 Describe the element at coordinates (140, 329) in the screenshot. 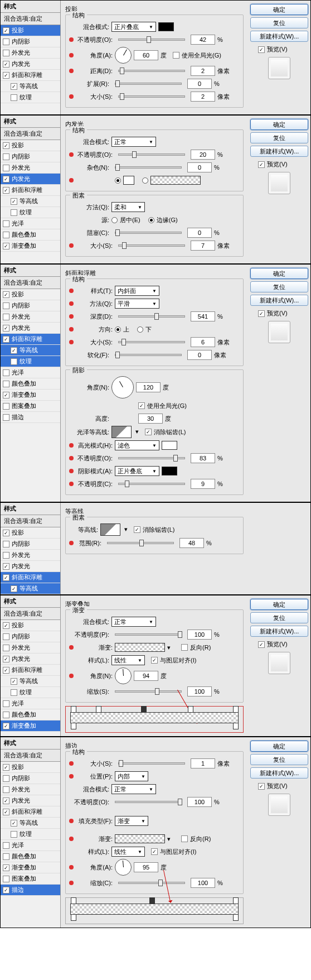

I see `direction-down-radio` at that location.